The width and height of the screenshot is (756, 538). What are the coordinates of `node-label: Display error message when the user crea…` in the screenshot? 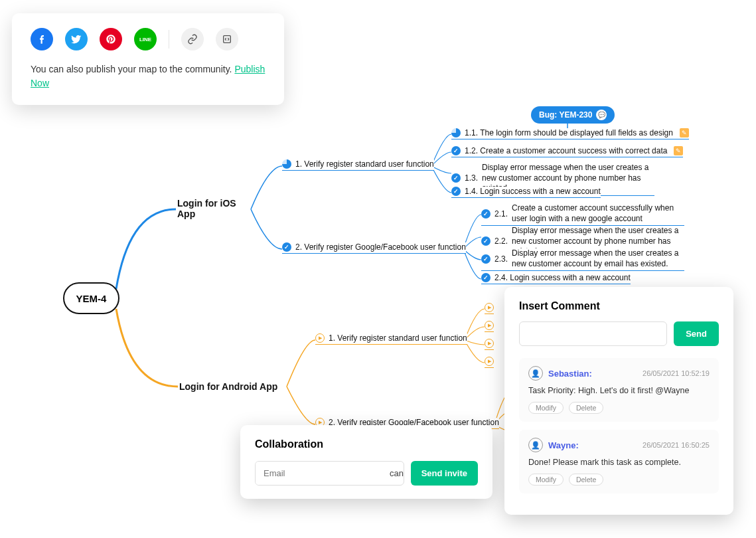 It's located at (598, 259).